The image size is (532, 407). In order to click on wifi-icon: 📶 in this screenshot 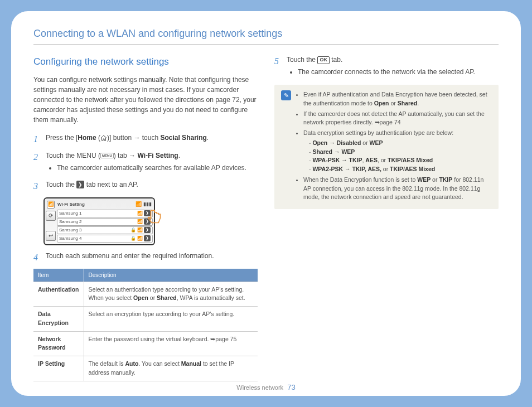, I will do `click(51, 205)`.